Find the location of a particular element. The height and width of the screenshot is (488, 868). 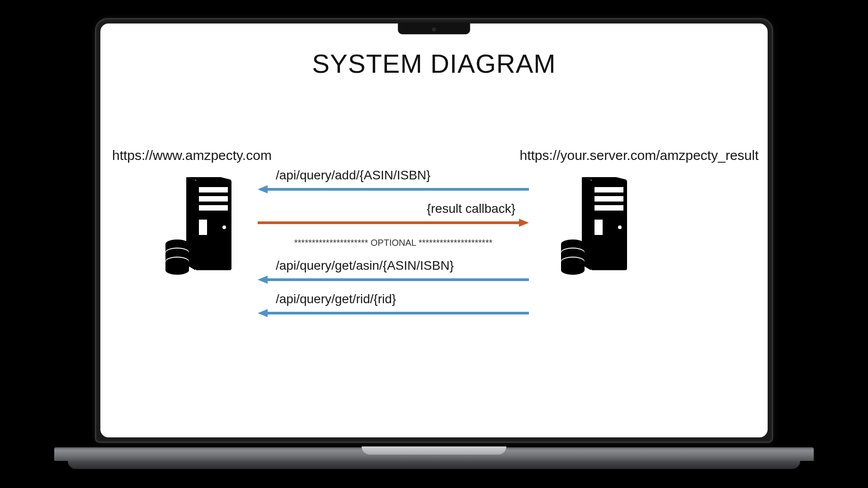

flow-arrows-group: /api/query/add/{ASIN/ISBN} {result callb… is located at coordinates (393, 247).